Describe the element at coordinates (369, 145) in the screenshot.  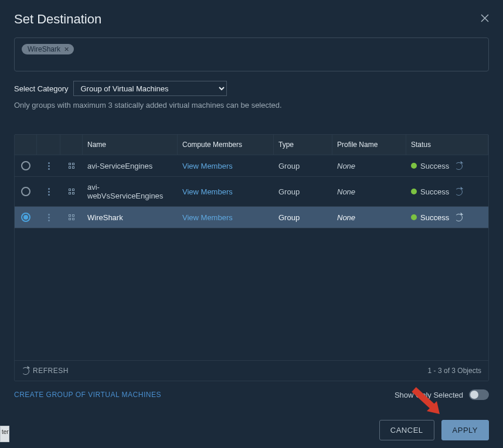
I see `th-profile: Profile Name` at that location.